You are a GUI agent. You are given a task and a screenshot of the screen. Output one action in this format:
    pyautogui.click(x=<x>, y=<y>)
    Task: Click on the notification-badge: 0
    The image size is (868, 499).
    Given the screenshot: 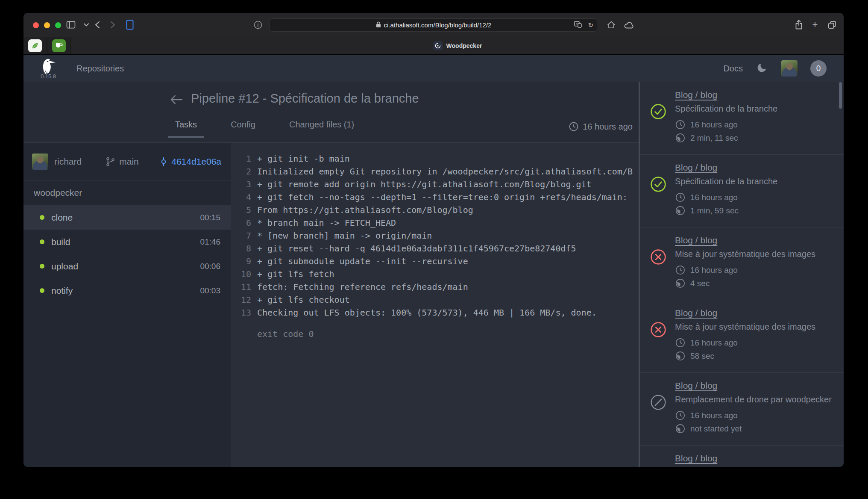 What is the action you would take?
    pyautogui.click(x=818, y=68)
    